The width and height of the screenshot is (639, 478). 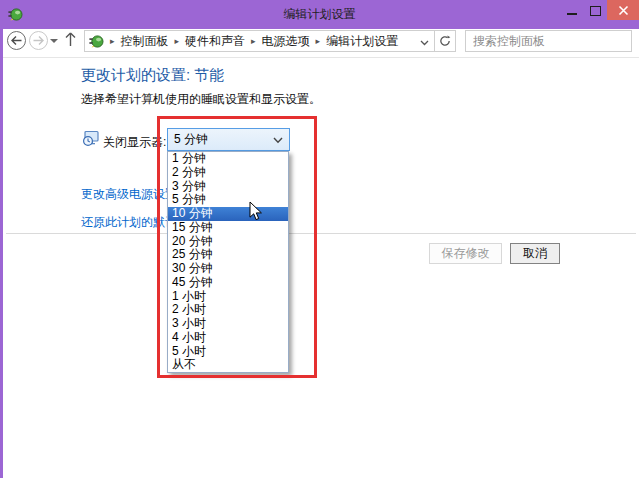 What do you see at coordinates (145, 42) in the screenshot?
I see `breadcrumb-item: 控制面板` at bounding box center [145, 42].